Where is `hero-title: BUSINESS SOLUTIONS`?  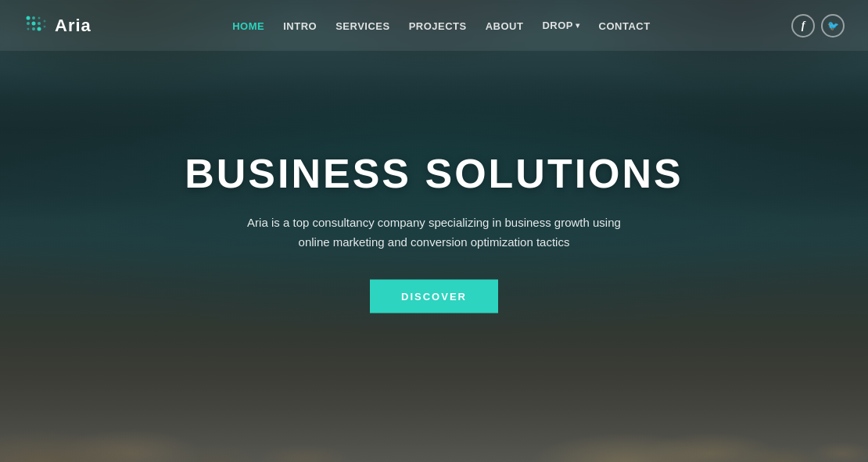
hero-title: BUSINESS SOLUTIONS is located at coordinates (434, 173).